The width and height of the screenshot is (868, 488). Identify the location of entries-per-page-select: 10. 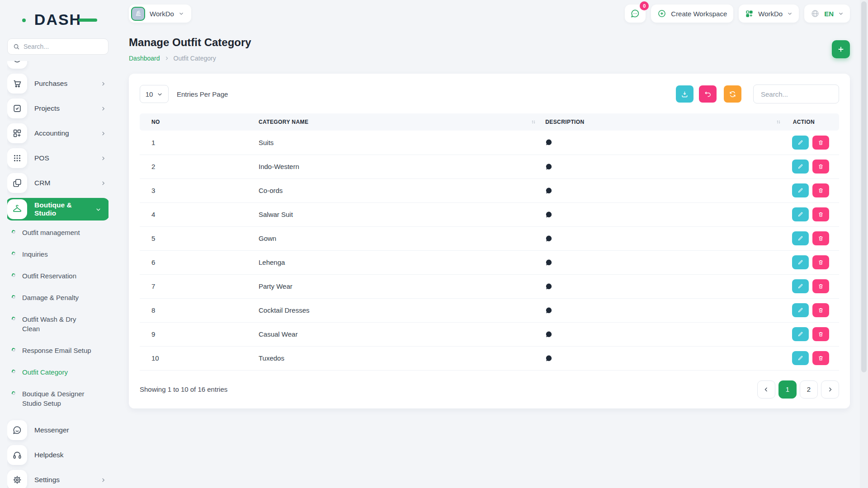
(154, 94).